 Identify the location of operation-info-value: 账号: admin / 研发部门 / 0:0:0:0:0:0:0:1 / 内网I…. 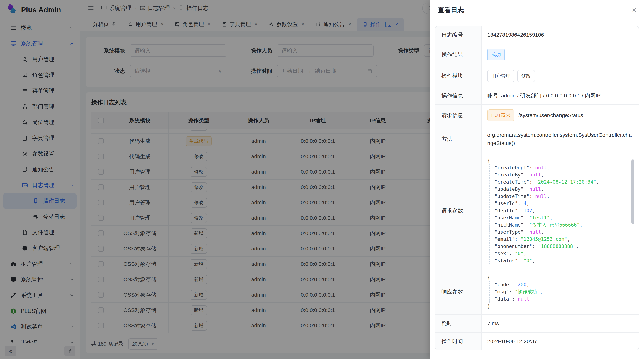
(560, 96).